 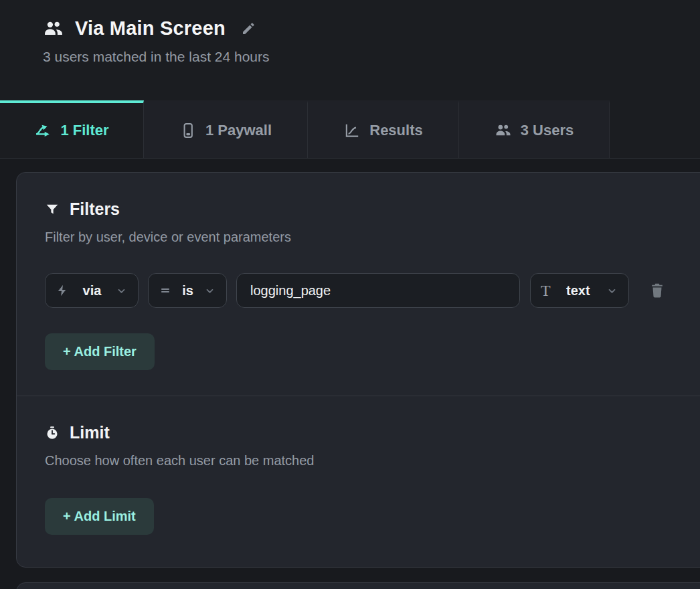 I want to click on tab-users-label: 3 Users, so click(x=547, y=131).